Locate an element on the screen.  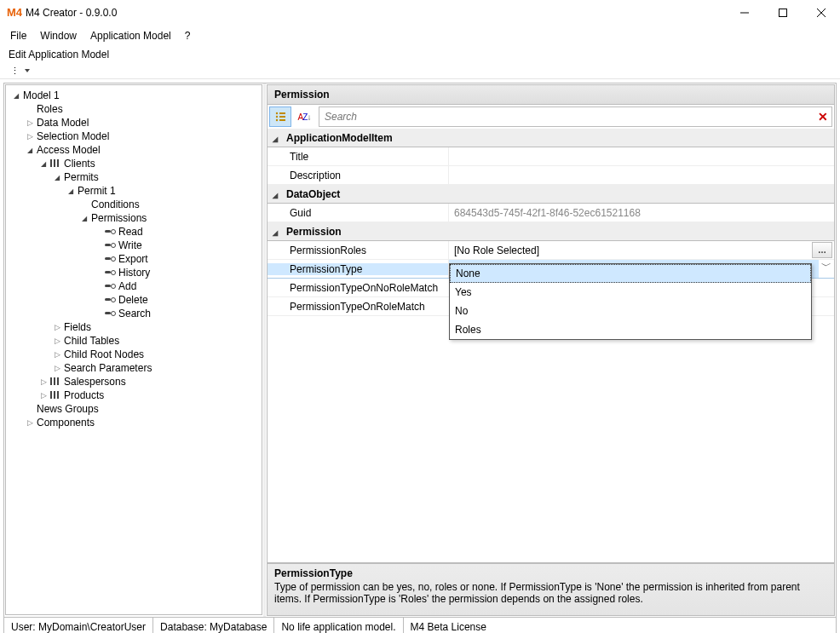
properties-toolbar: AZ↓ ✕ is located at coordinates (550, 117).